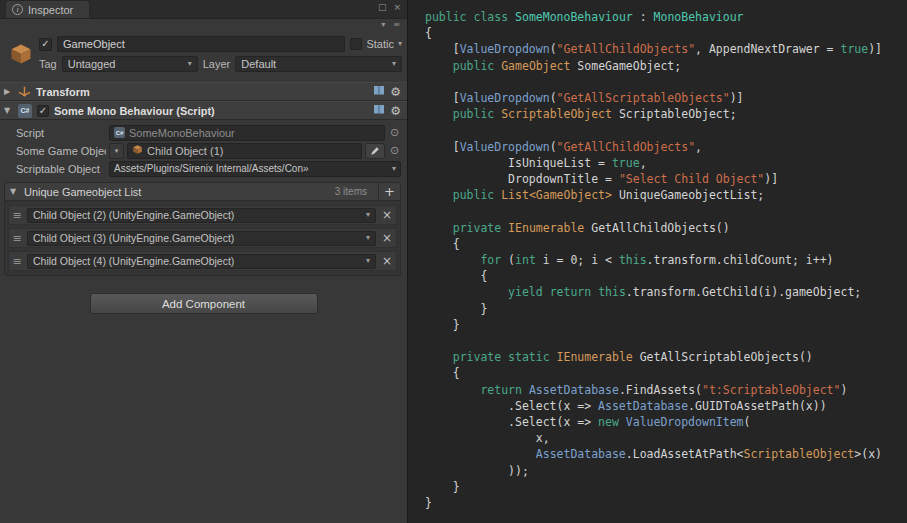  Describe the element at coordinates (202, 238) in the screenshot. I see `unique-list-body: ≡Child Object (2) (UnityEngine.GameObjec…` at that location.